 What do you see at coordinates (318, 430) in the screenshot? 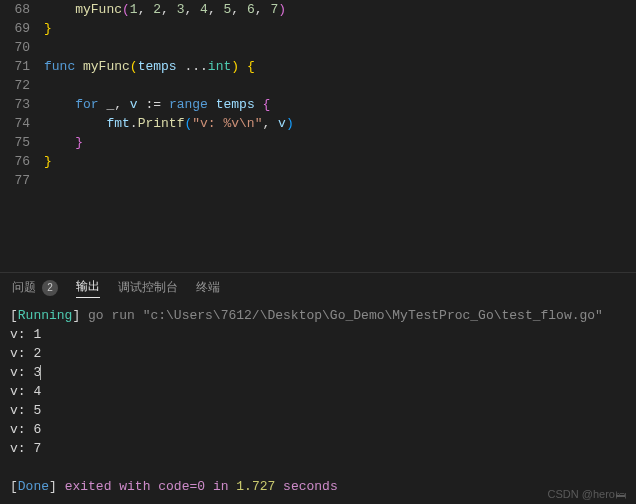
I see `output-line: v: 6` at bounding box center [318, 430].